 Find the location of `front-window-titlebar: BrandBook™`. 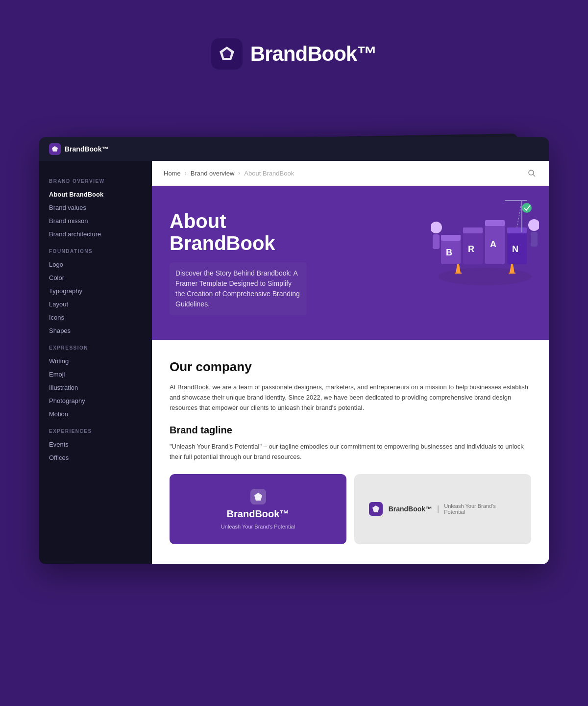

front-window-titlebar: BrandBook™ is located at coordinates (294, 149).